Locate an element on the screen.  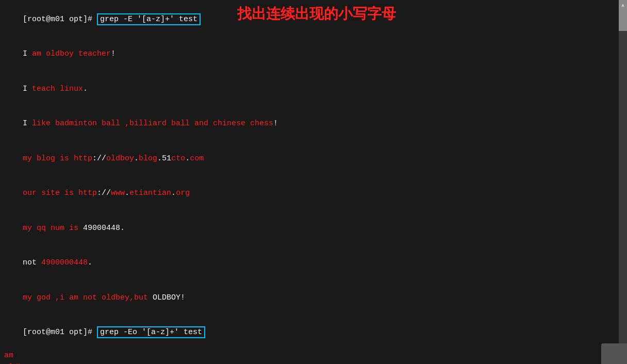
output-text: blog is located at coordinates (148, 159).